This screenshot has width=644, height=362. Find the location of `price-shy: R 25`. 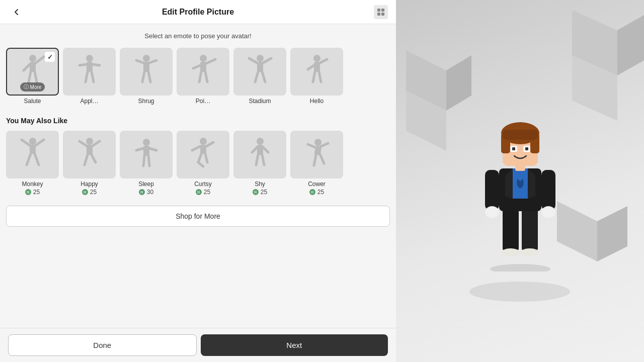

price-shy: R 25 is located at coordinates (260, 192).